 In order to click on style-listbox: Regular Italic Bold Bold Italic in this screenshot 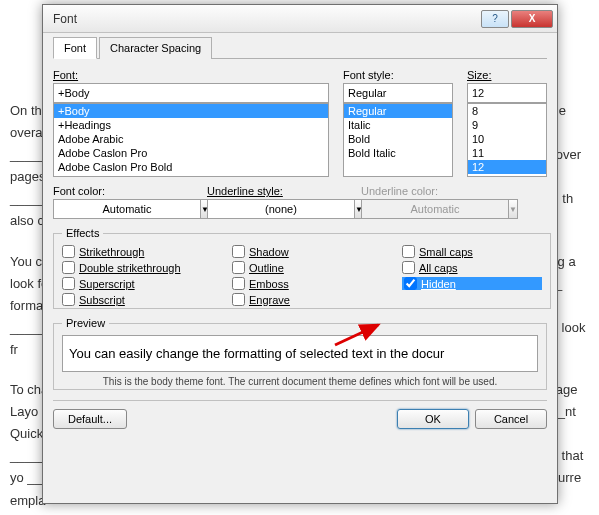, I will do `click(398, 140)`.